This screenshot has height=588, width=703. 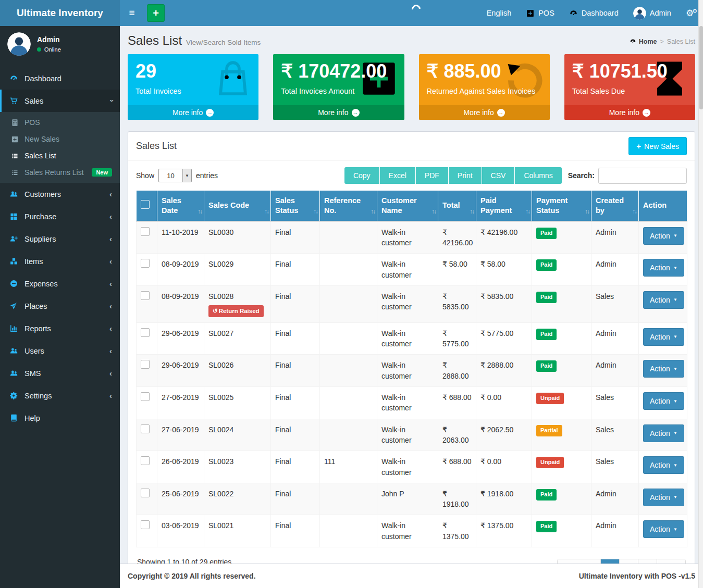 I want to click on column-header-customer-name: Customer Name↑↓, so click(x=408, y=206).